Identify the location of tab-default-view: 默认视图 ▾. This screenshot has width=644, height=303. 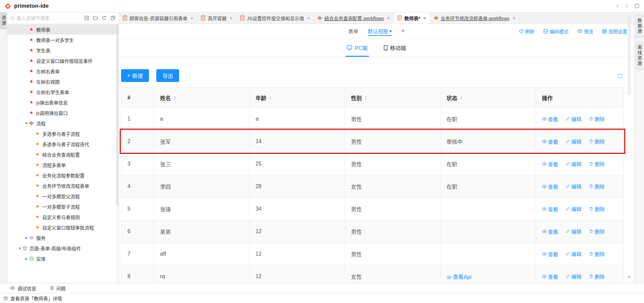
(380, 31).